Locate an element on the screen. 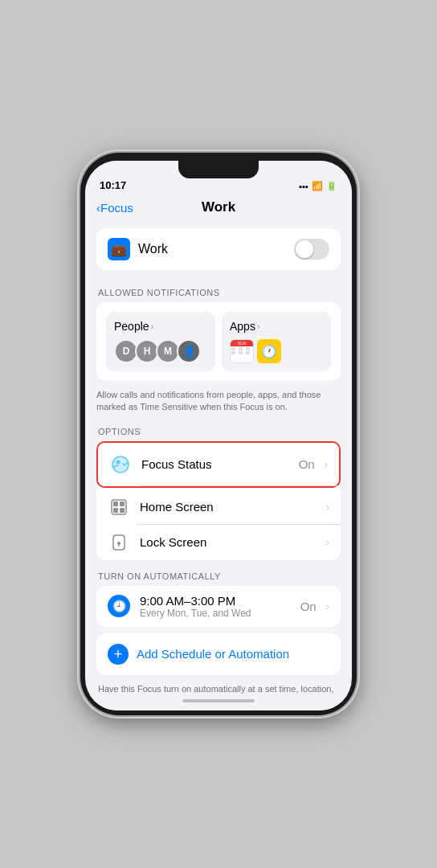 The height and width of the screenshot is (868, 437). apps-box: Apps › SUN is located at coordinates (276, 342).